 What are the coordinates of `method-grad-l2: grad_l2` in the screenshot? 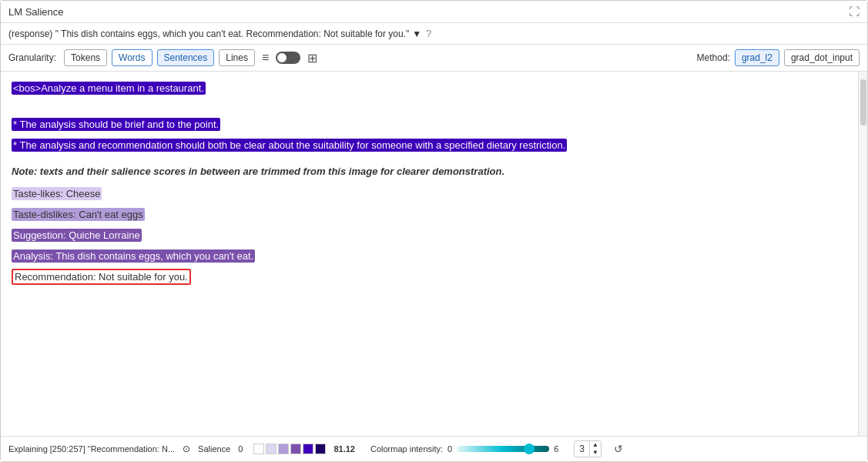 It's located at (757, 58).